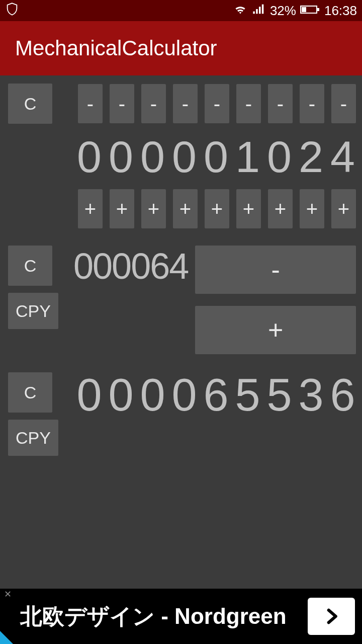 Image resolution: width=362 pixels, height=644 pixels. Describe the element at coordinates (259, 11) in the screenshot. I see `signal-icon` at that location.